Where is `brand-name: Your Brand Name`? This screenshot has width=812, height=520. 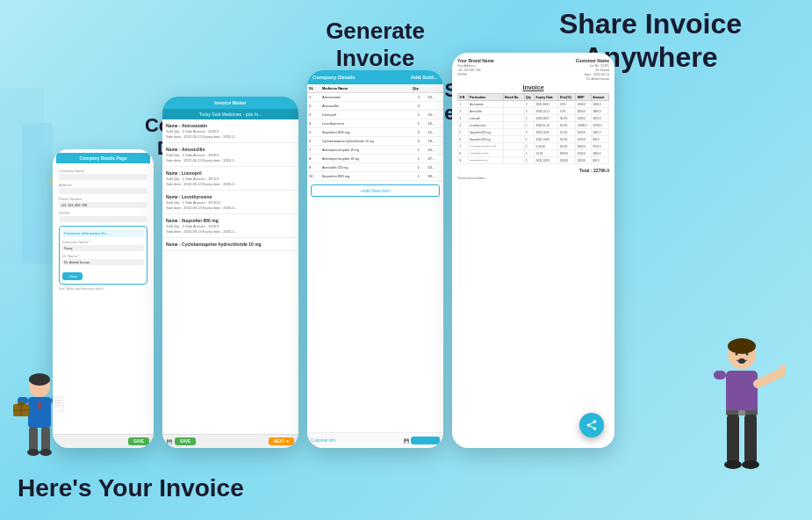
brand-name: Your Brand Name is located at coordinates (476, 61).